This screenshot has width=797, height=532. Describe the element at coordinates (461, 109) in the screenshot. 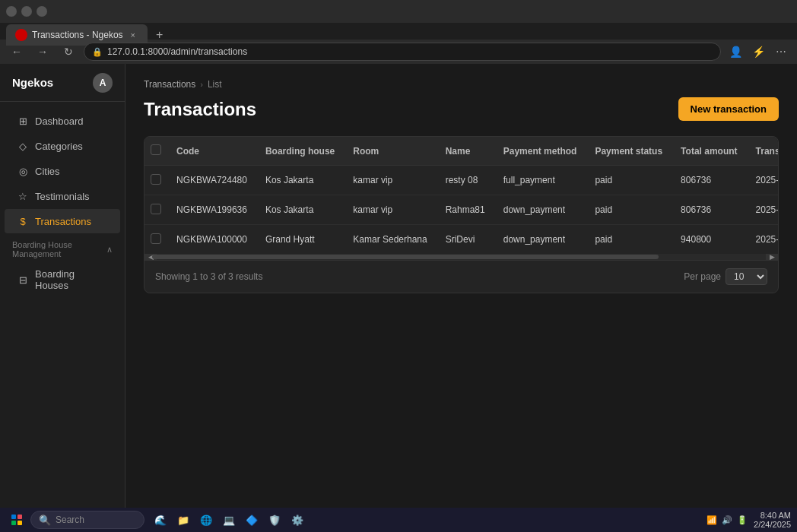

I see `page-title-row: Transactions New transaction` at that location.